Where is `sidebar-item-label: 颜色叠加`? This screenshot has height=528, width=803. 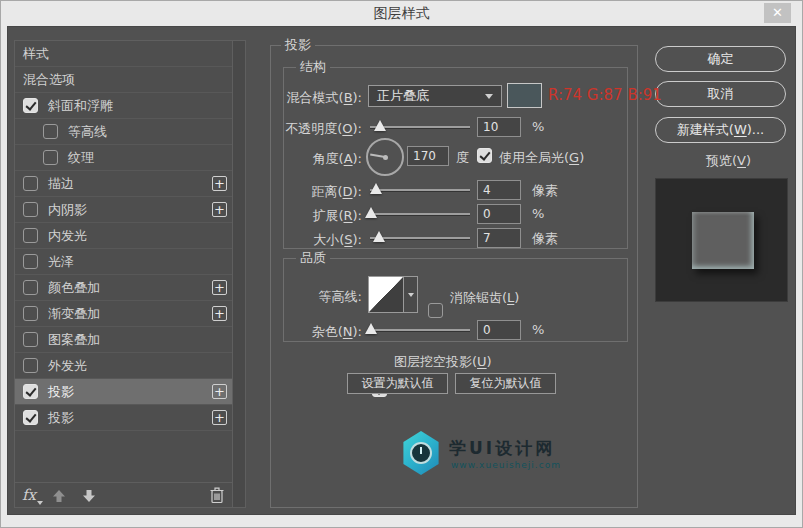
sidebar-item-label: 颜色叠加 is located at coordinates (74, 288).